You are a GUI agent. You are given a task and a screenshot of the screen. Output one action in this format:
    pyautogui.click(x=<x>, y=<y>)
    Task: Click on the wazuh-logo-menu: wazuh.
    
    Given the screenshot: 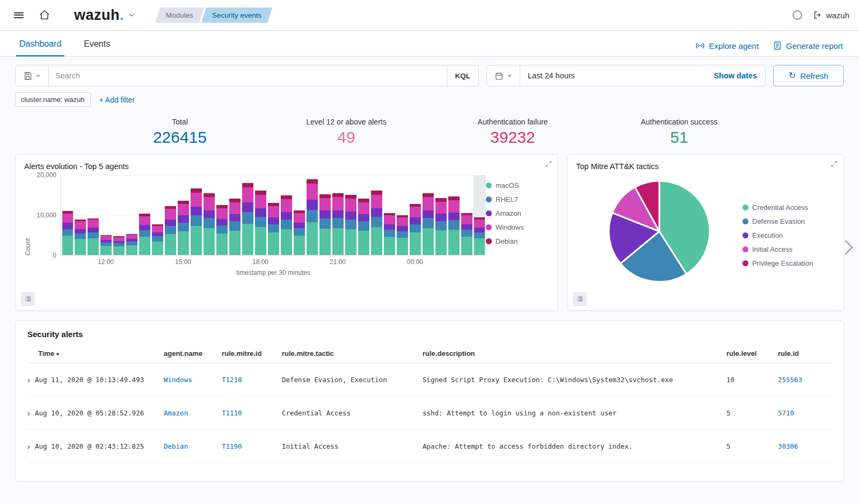 What is the action you would take?
    pyautogui.click(x=99, y=15)
    